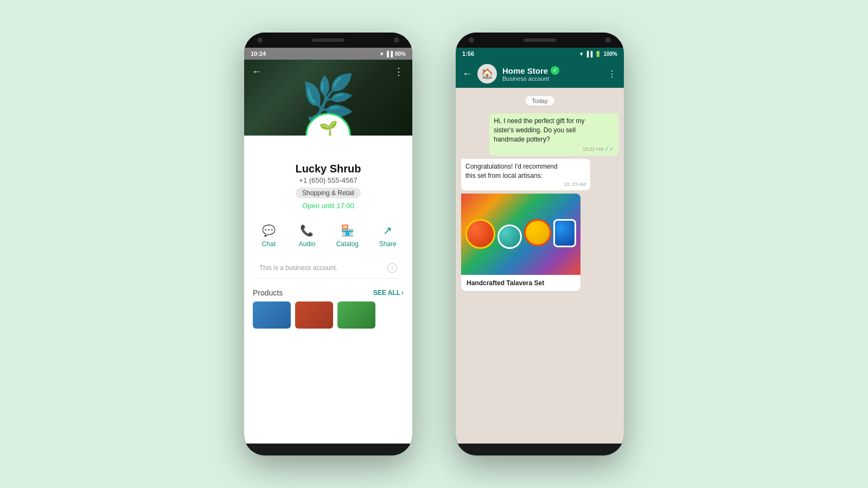 This screenshot has height=488, width=868. What do you see at coordinates (393, 54) in the screenshot?
I see `status-icons: ▾ ▐▐ 80%` at bounding box center [393, 54].